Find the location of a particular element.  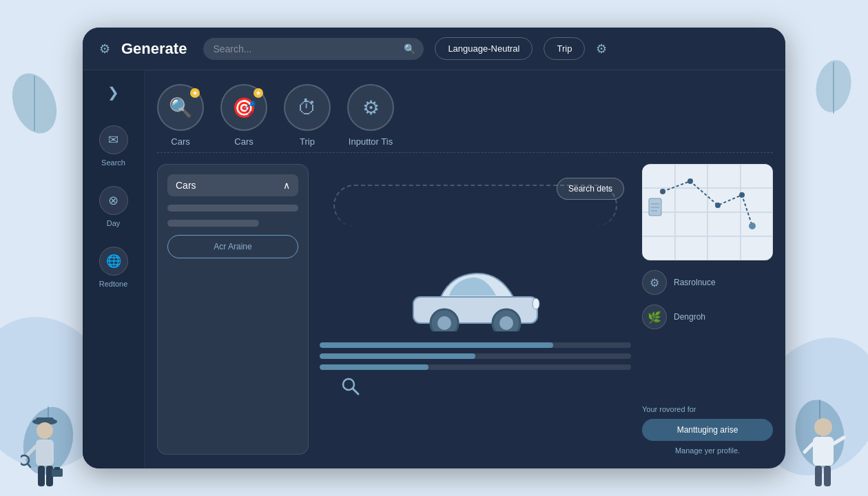

star-badge-2: ★ is located at coordinates (258, 93).